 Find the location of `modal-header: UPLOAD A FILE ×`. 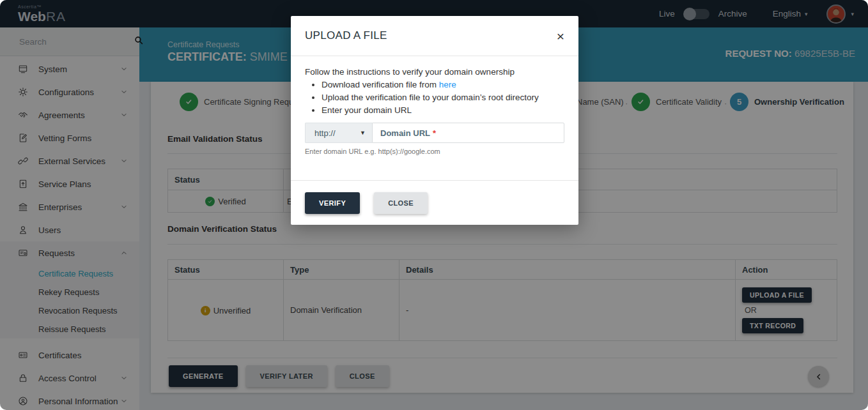

modal-header: UPLOAD A FILE × is located at coordinates (435, 36).